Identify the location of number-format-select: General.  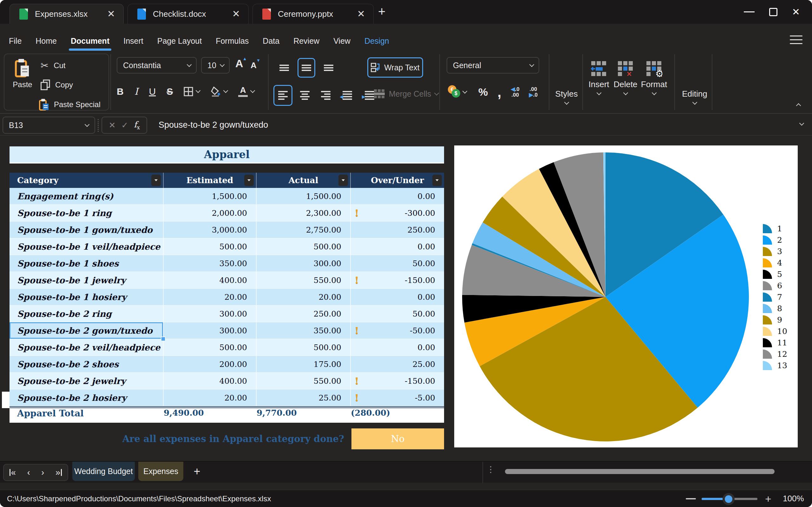
(493, 65).